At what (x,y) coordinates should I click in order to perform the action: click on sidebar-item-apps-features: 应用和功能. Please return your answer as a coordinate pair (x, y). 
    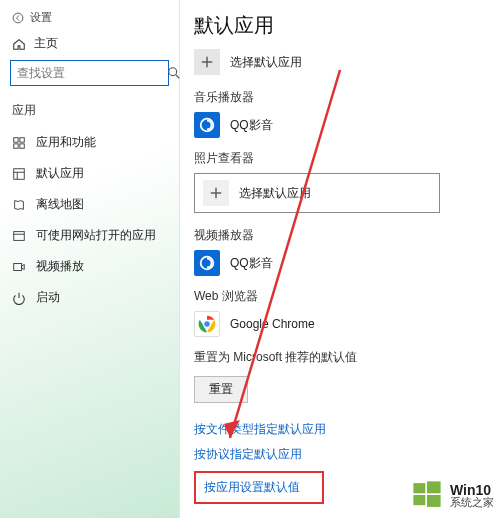
    Looking at the image, I should click on (90, 142).